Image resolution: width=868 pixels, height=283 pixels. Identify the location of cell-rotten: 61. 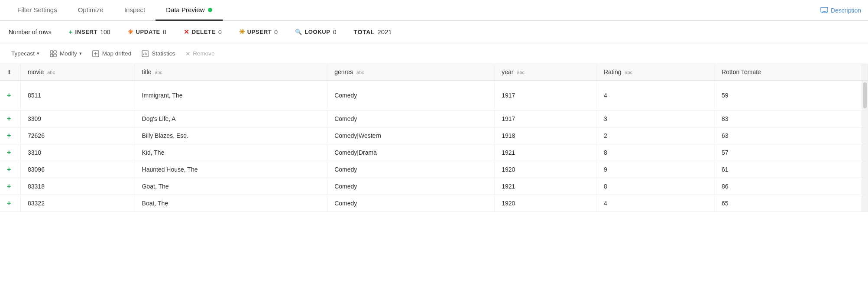
(788, 170).